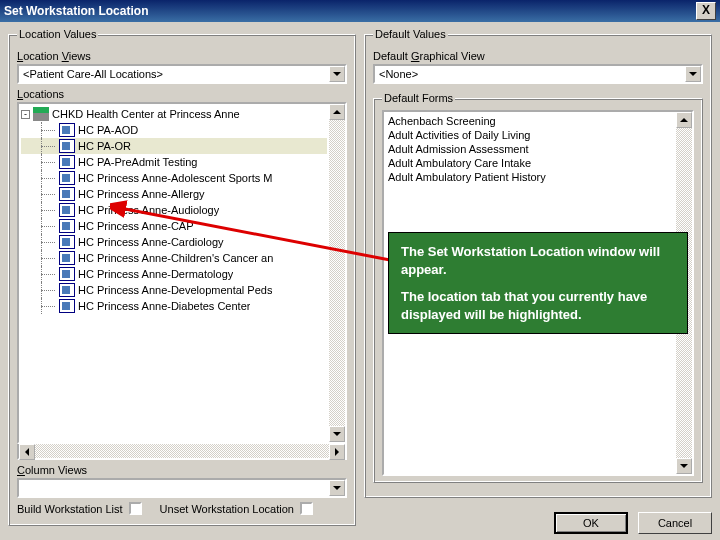 This screenshot has height=540, width=720. I want to click on tree-child-label: HC Princess Anne-Children's Cancer an, so click(176, 258).